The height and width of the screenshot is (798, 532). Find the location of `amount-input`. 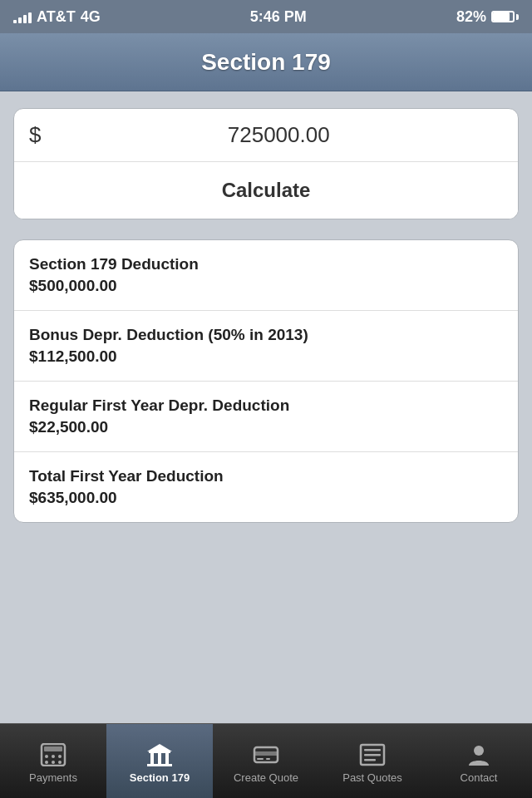

amount-input is located at coordinates (278, 135).